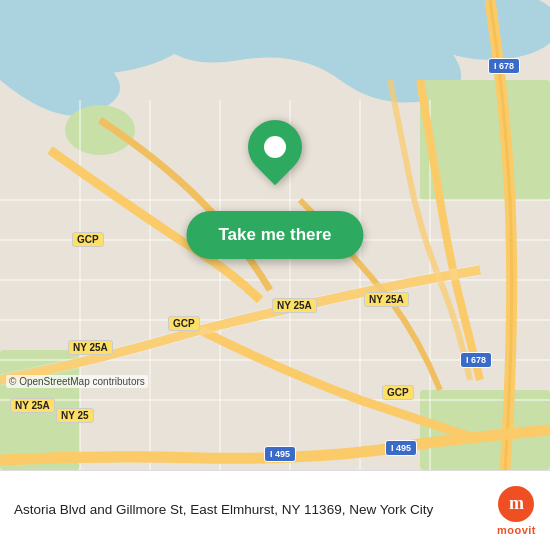 The image size is (550, 550). What do you see at coordinates (274, 235) in the screenshot?
I see `take-me-there-button: Take me there` at bounding box center [274, 235].